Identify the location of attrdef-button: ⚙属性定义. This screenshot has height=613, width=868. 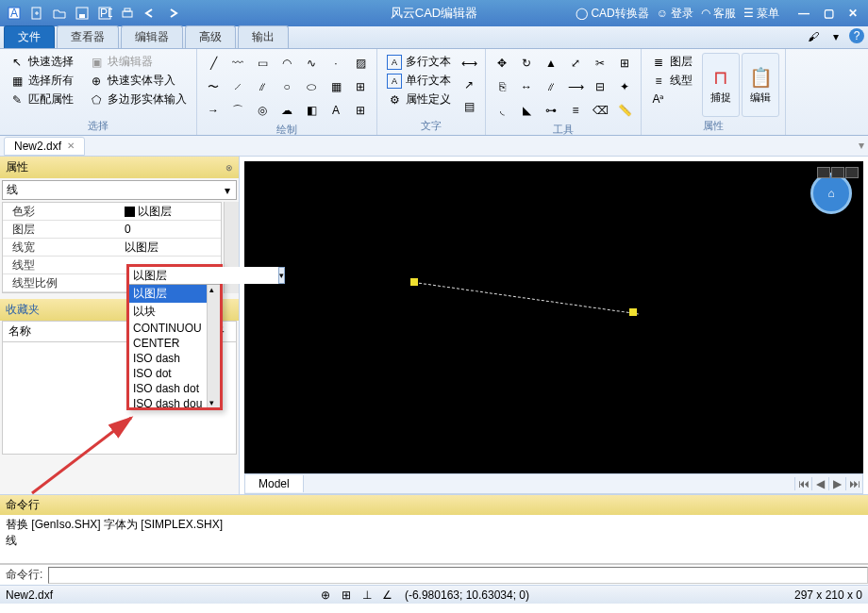
(419, 100).